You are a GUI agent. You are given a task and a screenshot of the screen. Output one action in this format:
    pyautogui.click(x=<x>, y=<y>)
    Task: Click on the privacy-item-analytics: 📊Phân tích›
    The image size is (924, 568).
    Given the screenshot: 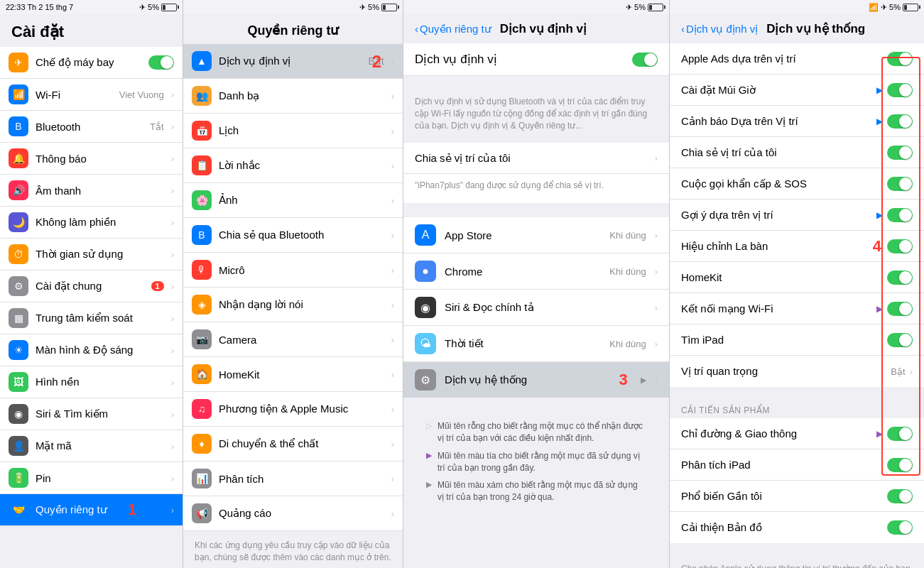 What is the action you would take?
    pyautogui.click(x=293, y=479)
    